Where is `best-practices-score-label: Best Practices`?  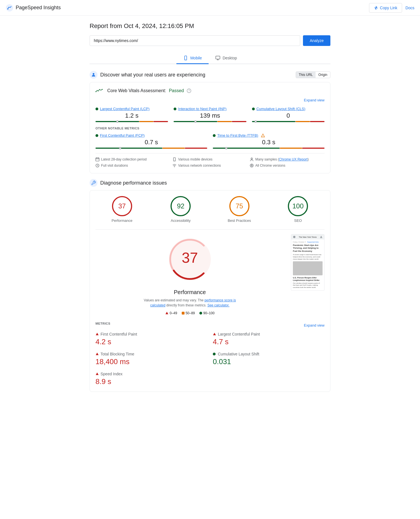
best-practices-score-label: Best Practices is located at coordinates (239, 221).